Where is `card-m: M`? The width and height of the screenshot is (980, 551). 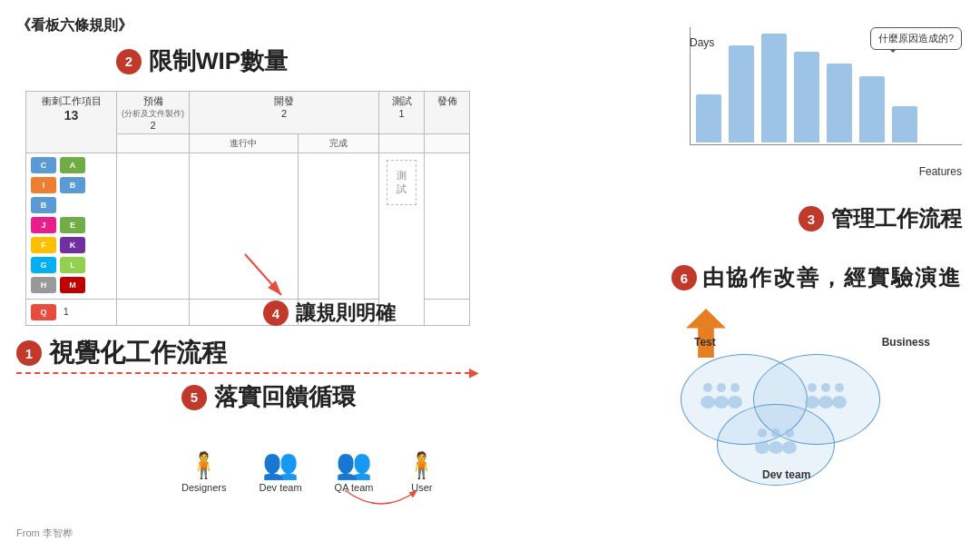
card-m: M is located at coordinates (73, 285).